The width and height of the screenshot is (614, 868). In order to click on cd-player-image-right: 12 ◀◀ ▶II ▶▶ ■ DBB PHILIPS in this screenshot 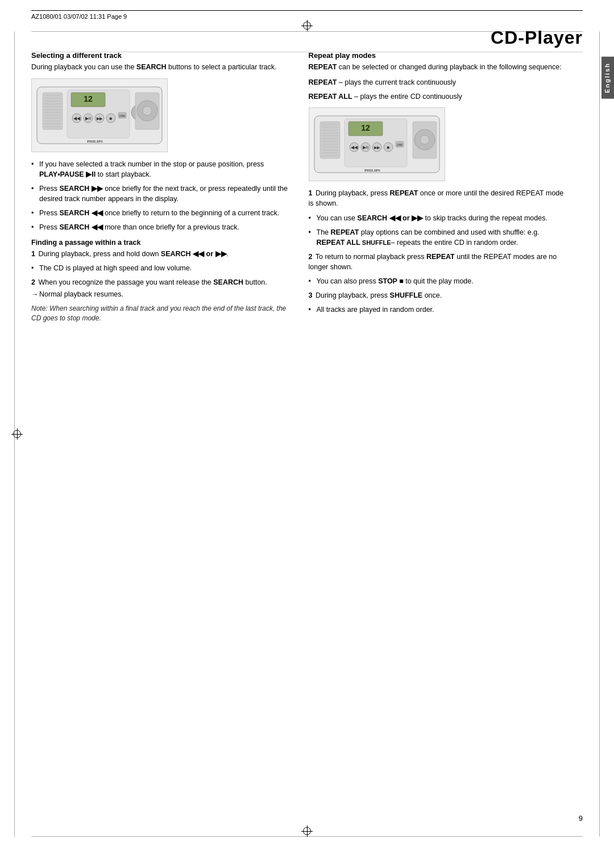, I will do `click(377, 144)`.